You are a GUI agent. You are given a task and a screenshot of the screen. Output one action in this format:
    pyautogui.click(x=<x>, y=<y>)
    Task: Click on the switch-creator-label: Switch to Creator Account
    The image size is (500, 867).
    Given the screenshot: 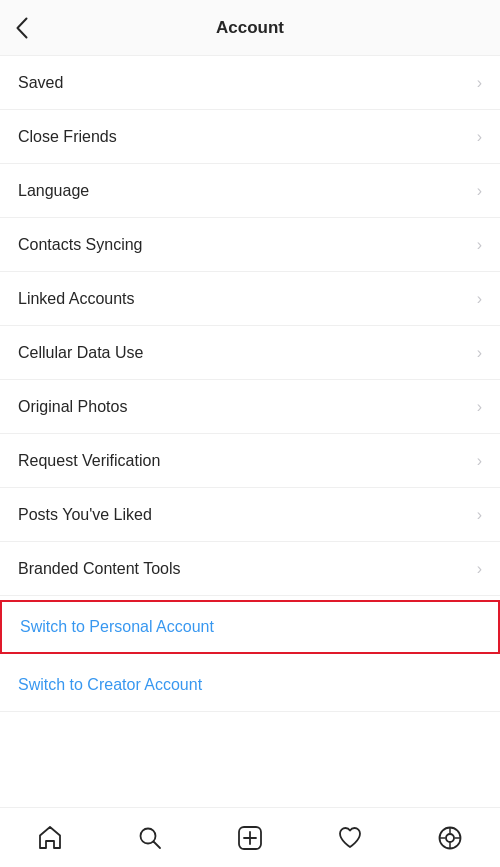 What is the action you would take?
    pyautogui.click(x=110, y=685)
    